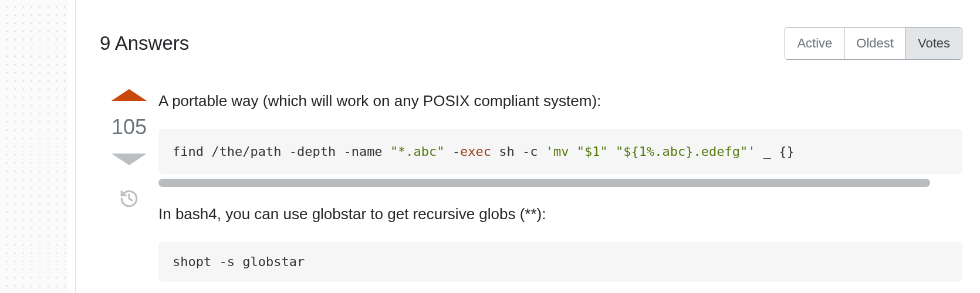 The image size is (980, 293). Describe the element at coordinates (651, 151) in the screenshot. I see `code-string: 'mv "$1" "${1%.abc}.edefg"'` at that location.